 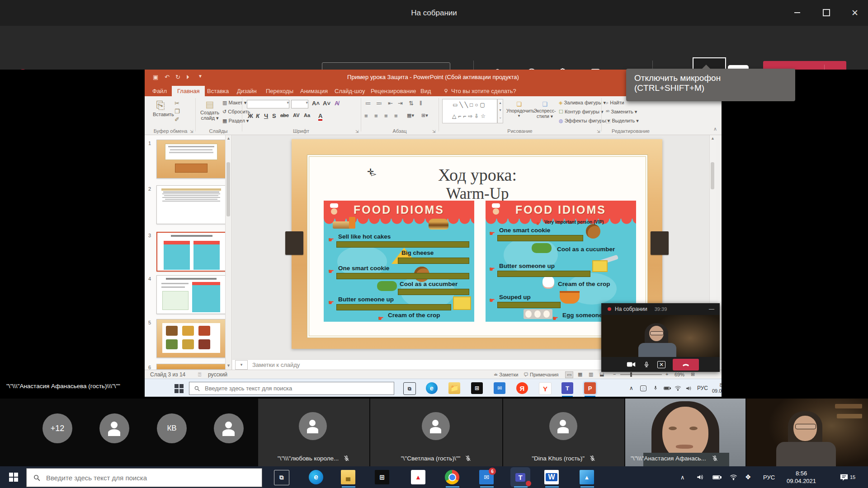 I want to click on strikethrough-button: abc, so click(x=285, y=115).